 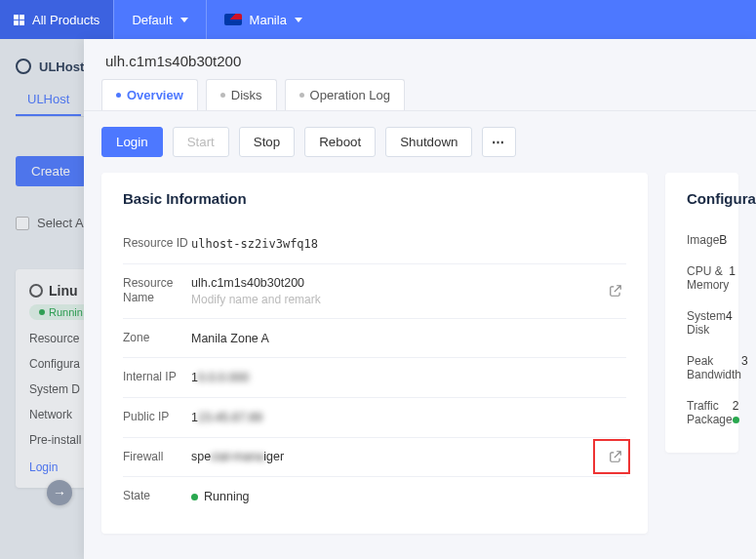 I want to click on panel-title: ulh.c1m1s40b30t200, so click(x=419, y=59).